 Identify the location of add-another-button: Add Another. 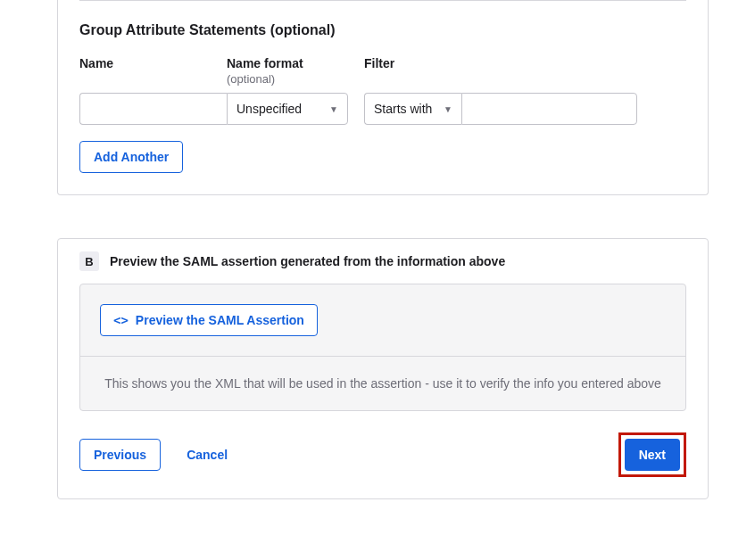
(131, 157).